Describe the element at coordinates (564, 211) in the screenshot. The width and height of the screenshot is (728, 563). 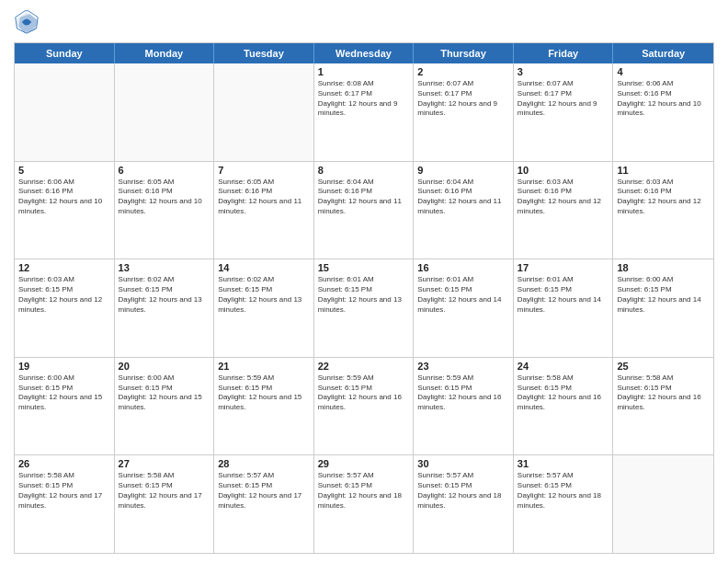
I see `calendar-cell: 10Sunrise: 6:03 AMSunset: 6:16 PMDayligh…` at that location.